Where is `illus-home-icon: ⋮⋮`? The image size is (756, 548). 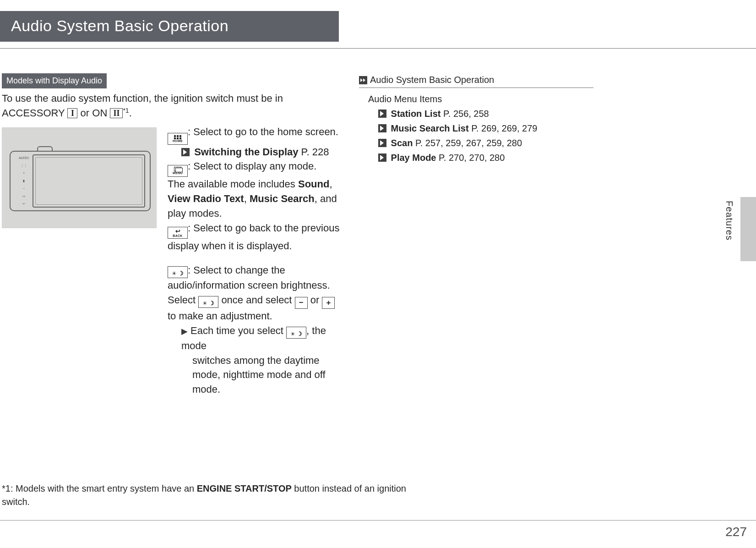 illus-home-icon: ⋮⋮ is located at coordinates (24, 166).